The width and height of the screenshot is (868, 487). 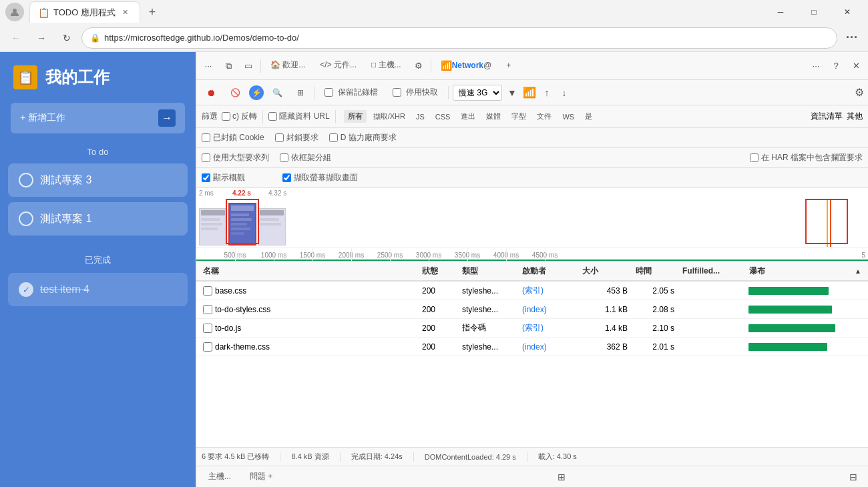 I want to click on table-row: to-do-styles.css 200 styleshe... (index)…, so click(x=532, y=310).